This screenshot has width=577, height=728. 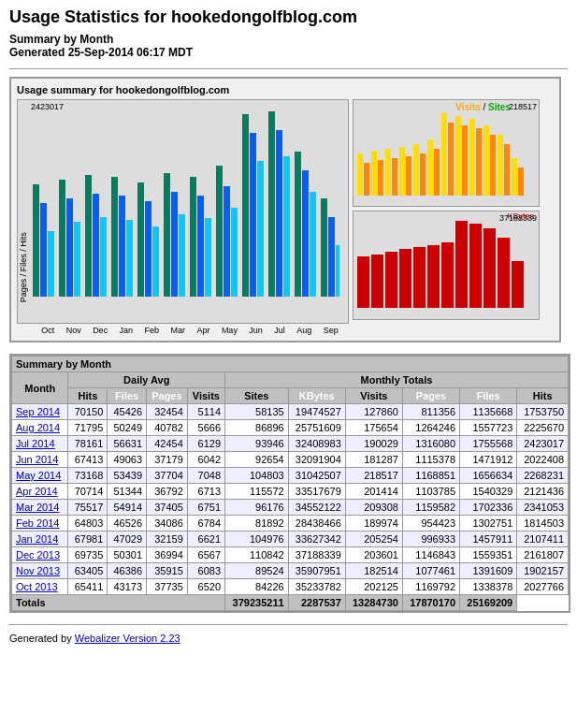 What do you see at coordinates (37, 507) in the screenshot?
I see `month-link: Mar 2014` at bounding box center [37, 507].